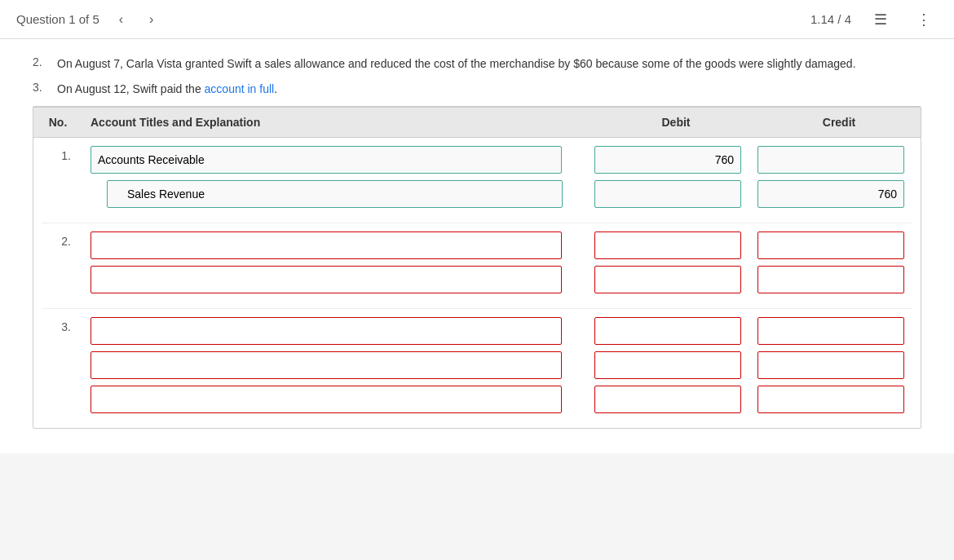  What do you see at coordinates (66, 154) in the screenshot?
I see `entry-number-1: 1.` at bounding box center [66, 154].